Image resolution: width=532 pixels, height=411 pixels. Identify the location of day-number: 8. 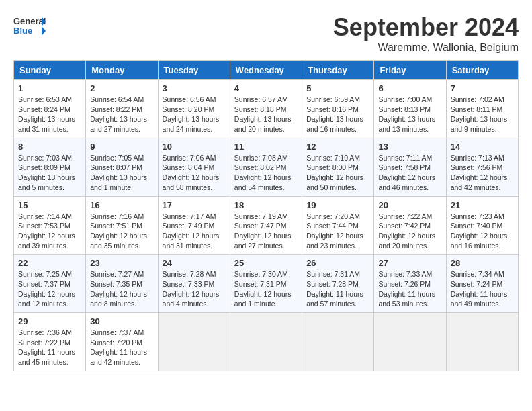
(50, 146).